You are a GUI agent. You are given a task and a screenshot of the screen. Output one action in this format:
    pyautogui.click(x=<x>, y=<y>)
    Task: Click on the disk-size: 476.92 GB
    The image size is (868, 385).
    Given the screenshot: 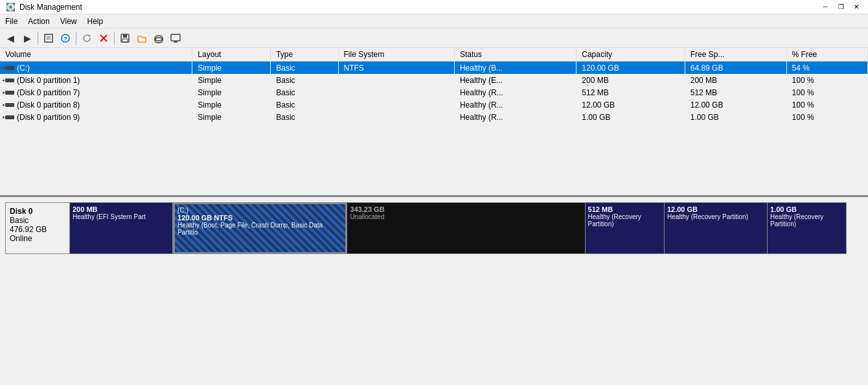 What is the action you would take?
    pyautogui.click(x=38, y=229)
    